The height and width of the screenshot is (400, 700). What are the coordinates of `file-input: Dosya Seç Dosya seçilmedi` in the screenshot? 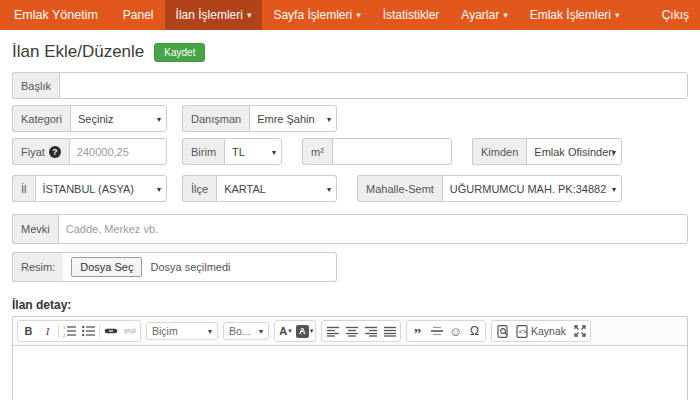 It's located at (200, 267).